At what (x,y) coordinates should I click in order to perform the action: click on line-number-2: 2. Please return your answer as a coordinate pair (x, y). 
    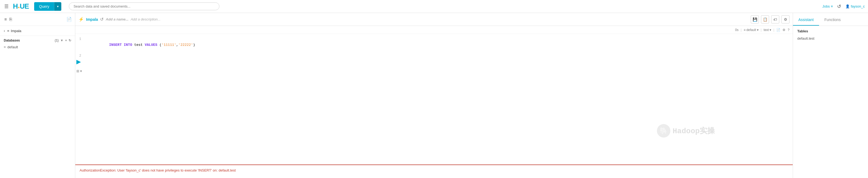
    Looking at the image, I should click on (80, 56).